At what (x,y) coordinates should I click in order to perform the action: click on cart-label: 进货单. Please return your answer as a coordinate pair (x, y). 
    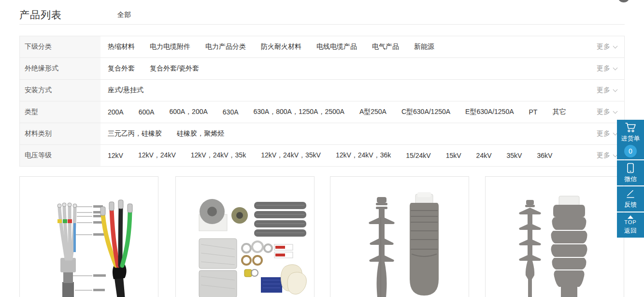
    Looking at the image, I should click on (631, 139).